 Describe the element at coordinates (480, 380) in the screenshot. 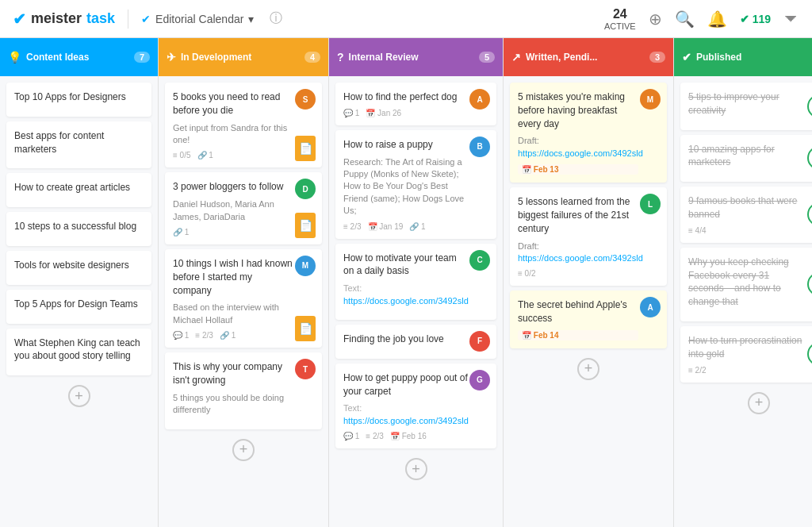

I see `avatar: G` at that location.